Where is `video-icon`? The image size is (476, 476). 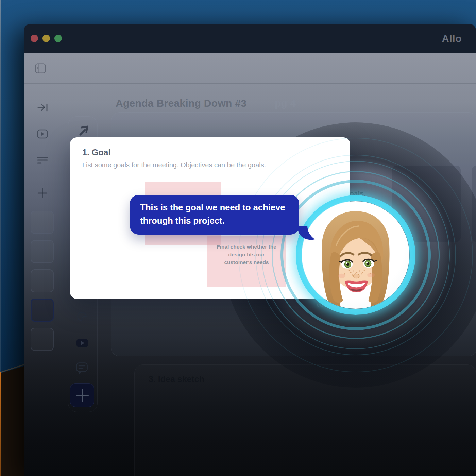
video-icon is located at coordinates (42, 134).